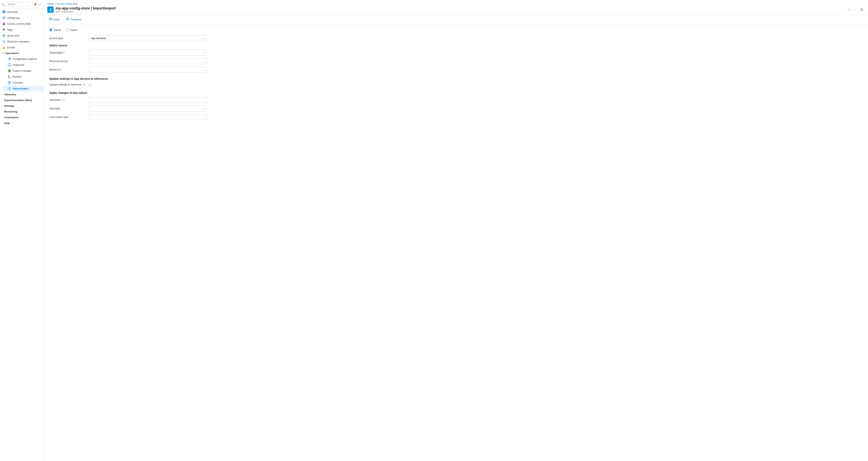 The image size is (868, 461). What do you see at coordinates (3, 100) in the screenshot?
I see `experimentation-chevron-icon: ›` at bounding box center [3, 100].